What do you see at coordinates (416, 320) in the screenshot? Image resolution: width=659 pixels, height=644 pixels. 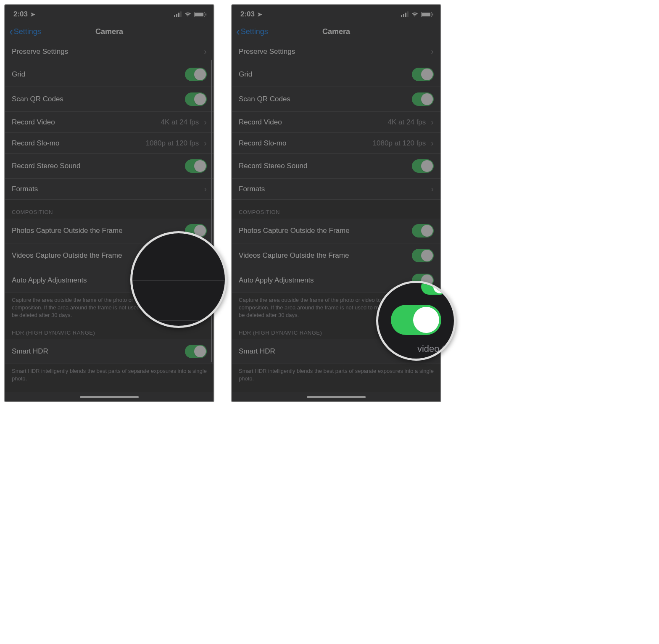 I see `toggle-auto-apply-zoom` at bounding box center [416, 320].